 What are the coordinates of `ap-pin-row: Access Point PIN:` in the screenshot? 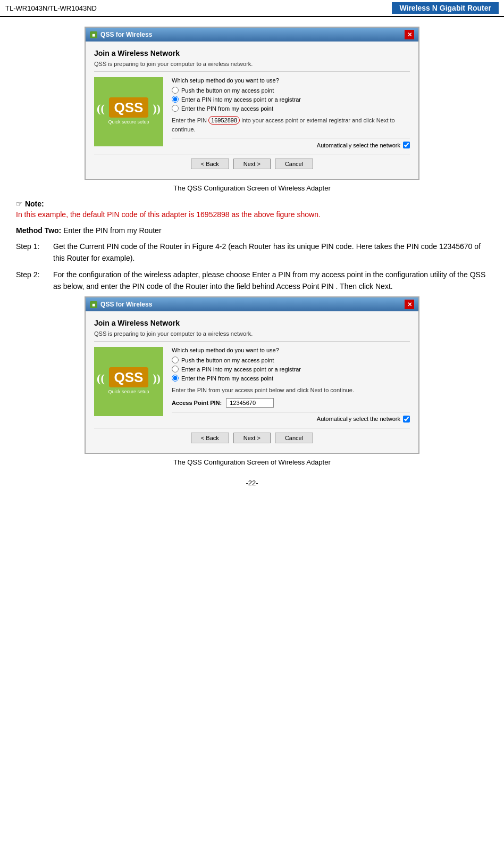 It's located at (291, 403).